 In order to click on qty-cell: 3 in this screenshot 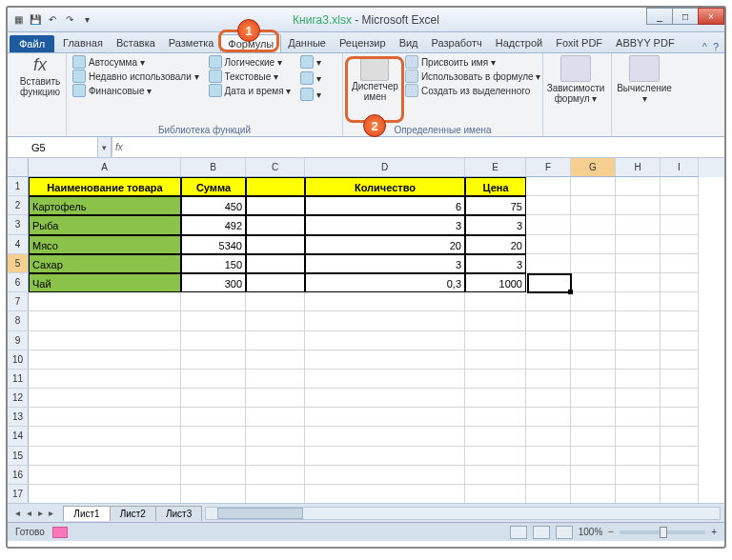, I will do `click(385, 225)`.